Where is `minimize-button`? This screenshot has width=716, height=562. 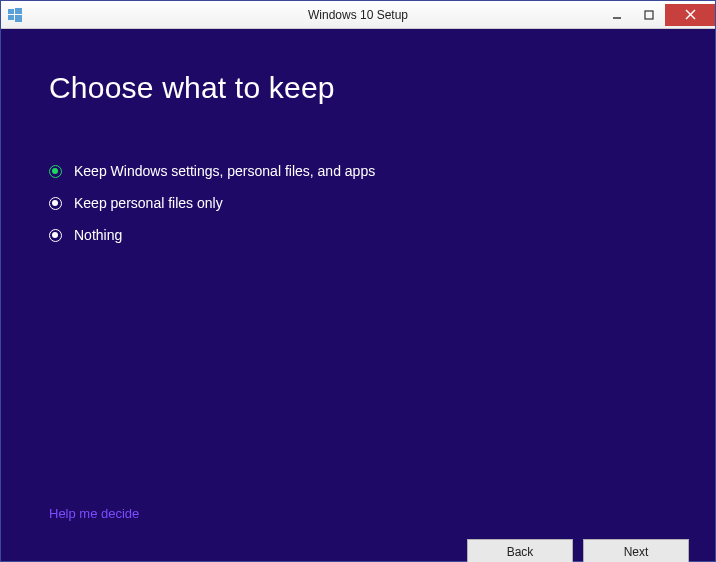 minimize-button is located at coordinates (617, 15).